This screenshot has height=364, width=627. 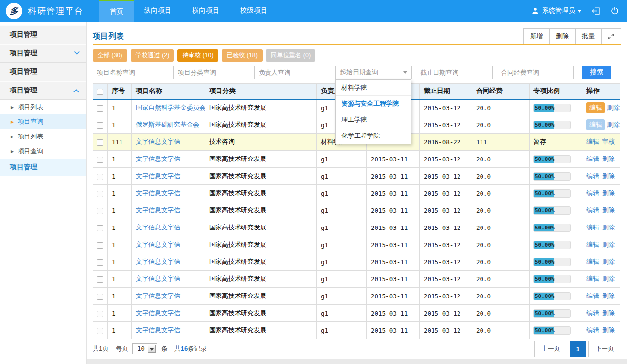 I want to click on power-icon, so click(x=615, y=11).